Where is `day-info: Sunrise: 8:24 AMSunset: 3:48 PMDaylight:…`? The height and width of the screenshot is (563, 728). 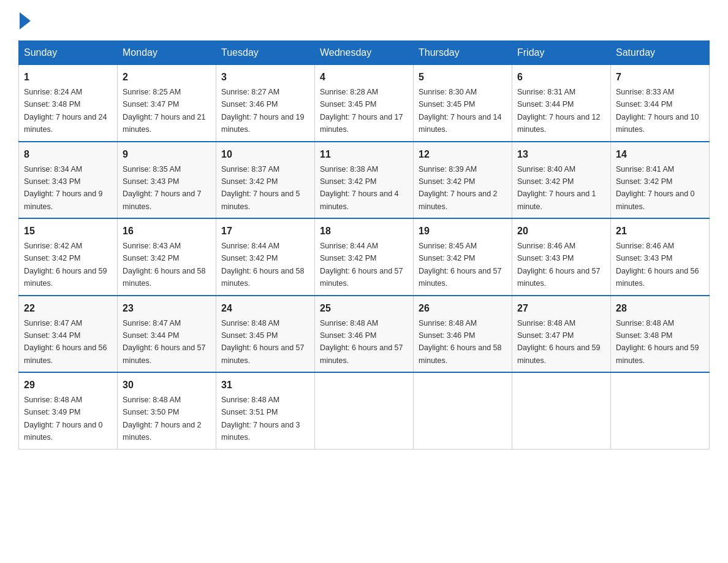
day-info: Sunrise: 8:24 AMSunset: 3:48 PMDaylight:… is located at coordinates (66, 110).